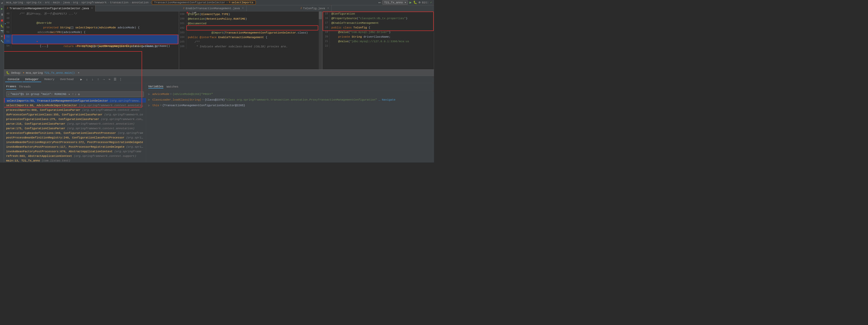  I want to click on stack-frame-4: processConfigurationClass:275, Configura…, so click(75, 119).